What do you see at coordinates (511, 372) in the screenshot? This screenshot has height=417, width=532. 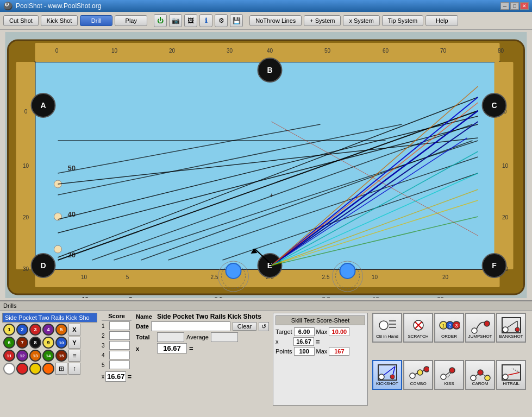 I see `hitrail-icon` at bounding box center [511, 372].